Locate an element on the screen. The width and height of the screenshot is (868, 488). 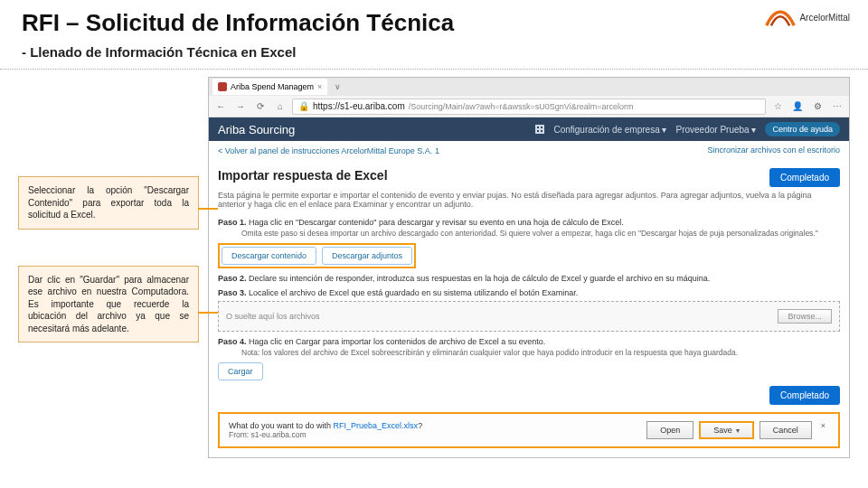
callout-download-content: Seleccionar la opción "Descargar Conteni… is located at coordinates (108, 202).